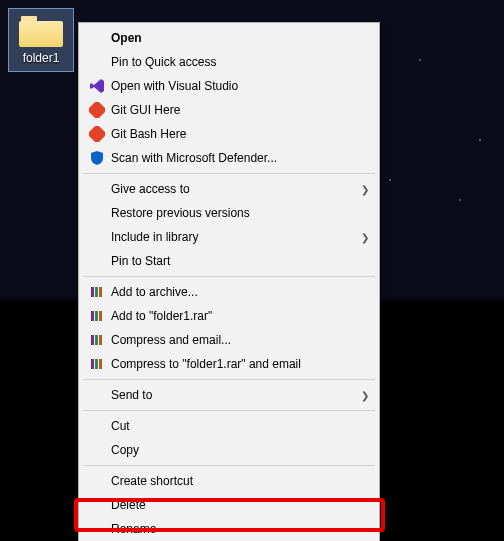 The image size is (504, 541). What do you see at coordinates (229, 86) in the screenshot?
I see `menu-open-visual-studio: Open with Visual Studio` at bounding box center [229, 86].